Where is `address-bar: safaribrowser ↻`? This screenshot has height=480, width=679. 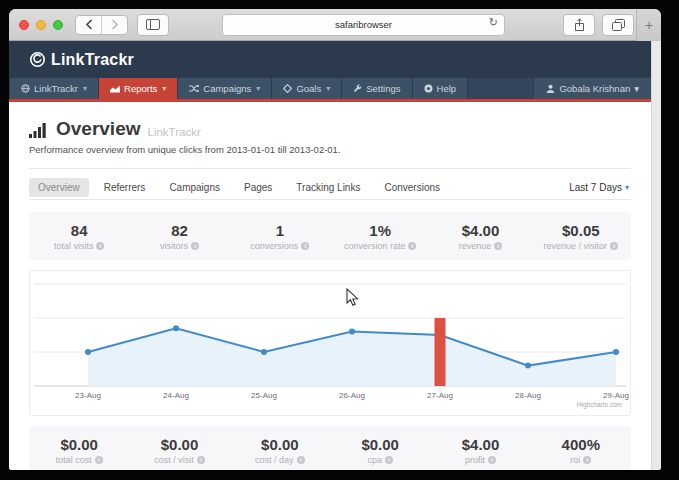
address-bar: safaribrowser ↻ is located at coordinates (364, 25).